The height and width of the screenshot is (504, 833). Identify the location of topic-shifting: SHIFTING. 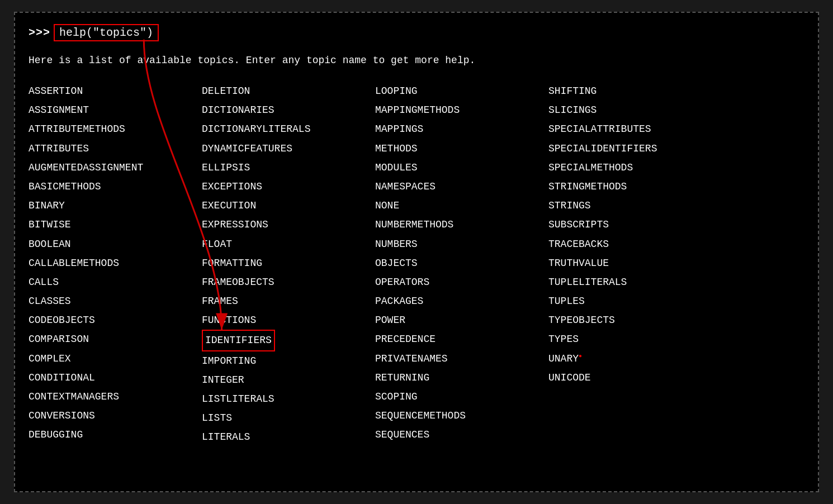
(635, 91).